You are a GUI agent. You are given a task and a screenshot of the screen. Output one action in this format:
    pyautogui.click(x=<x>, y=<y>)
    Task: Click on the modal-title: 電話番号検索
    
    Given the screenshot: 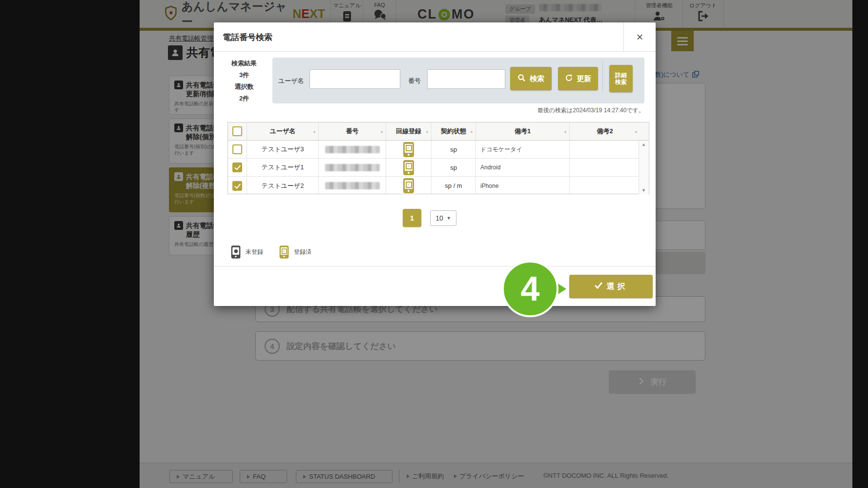 What is the action you would take?
    pyautogui.click(x=248, y=37)
    